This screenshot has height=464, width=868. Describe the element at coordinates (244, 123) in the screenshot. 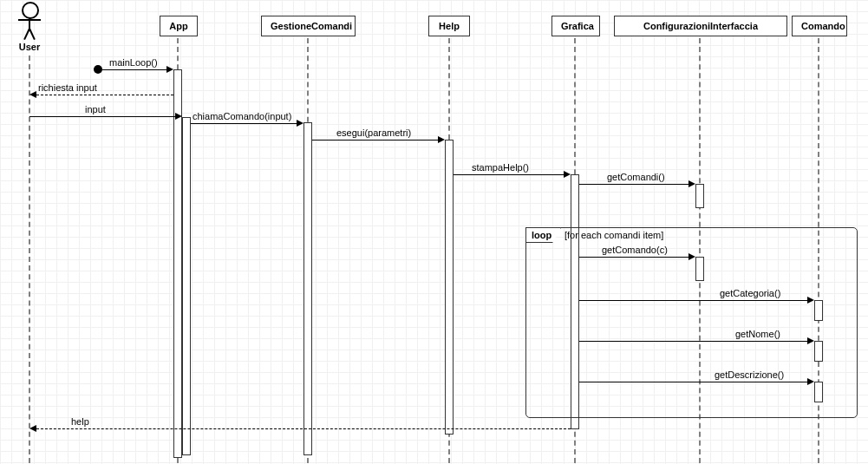

I see `msg-chiama` at that location.